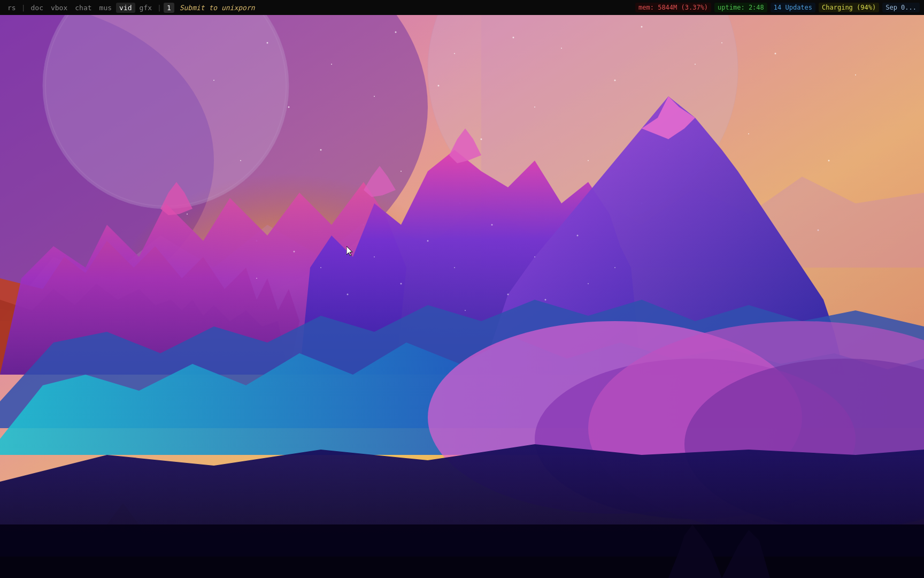  What do you see at coordinates (673, 7) in the screenshot?
I see `status-memory: mem: 5844M (3.37%)` at bounding box center [673, 7].